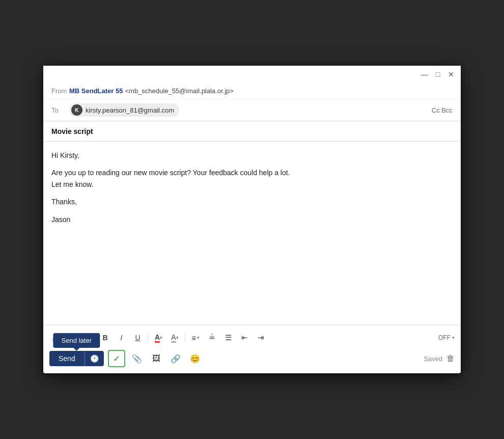 Image resolution: width=504 pixels, height=439 pixels. I want to click on subject-text: Movie script, so click(72, 131).